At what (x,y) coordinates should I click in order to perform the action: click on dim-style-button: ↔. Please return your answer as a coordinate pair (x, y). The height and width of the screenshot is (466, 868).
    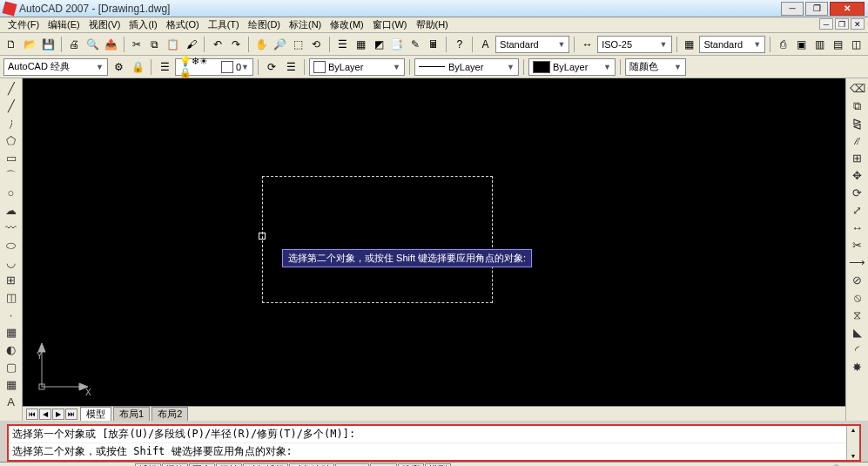
    Looking at the image, I should click on (587, 44).